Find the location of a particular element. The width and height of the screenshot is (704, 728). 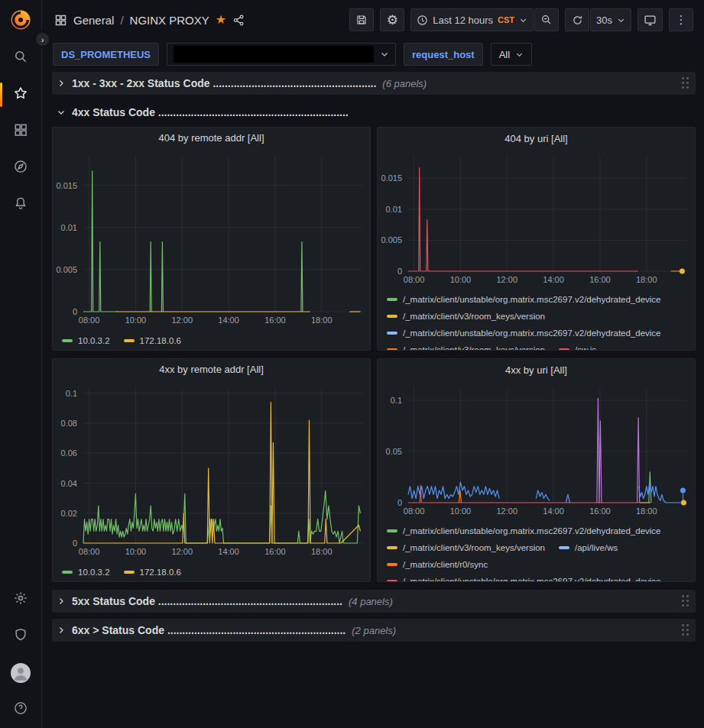

sidebar-item-help is located at coordinates (21, 710).